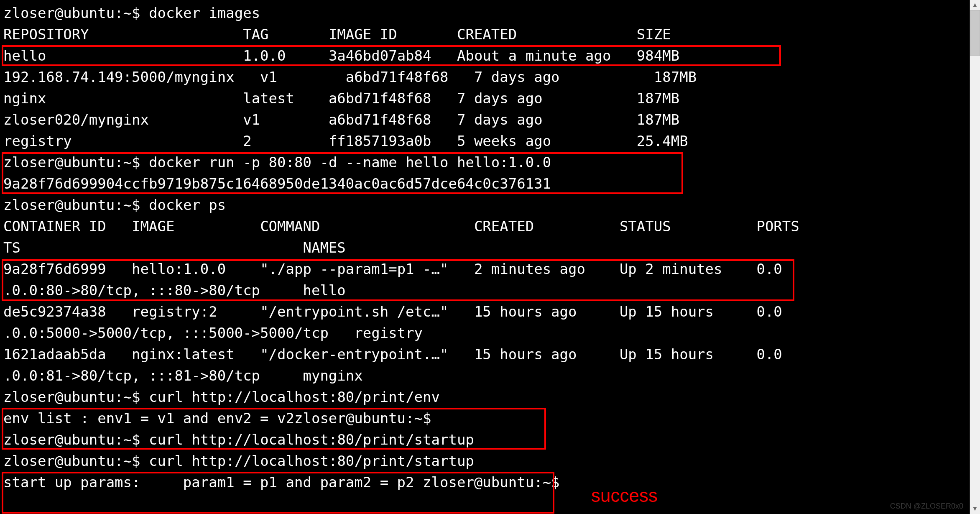 Image resolution: width=980 pixels, height=514 pixels. I want to click on image-row: zloser020/mynginx v1 a6bd71f48f68 7 days…, so click(485, 120).